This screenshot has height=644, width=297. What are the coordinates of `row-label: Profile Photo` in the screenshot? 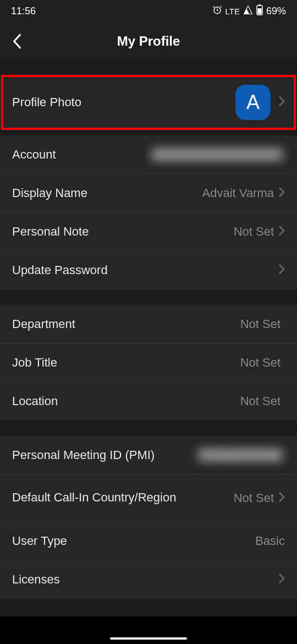 It's located at (124, 102).